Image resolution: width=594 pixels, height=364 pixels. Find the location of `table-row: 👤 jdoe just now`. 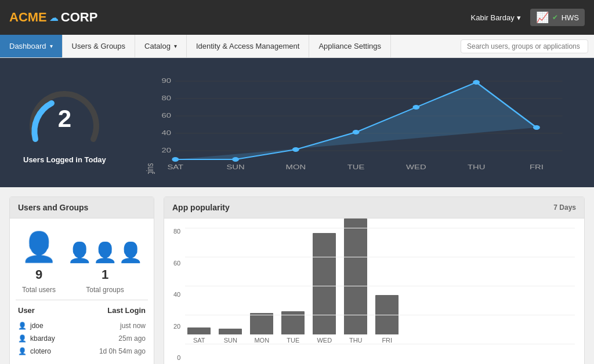

table-row: 👤 jdoe just now is located at coordinates (82, 326).